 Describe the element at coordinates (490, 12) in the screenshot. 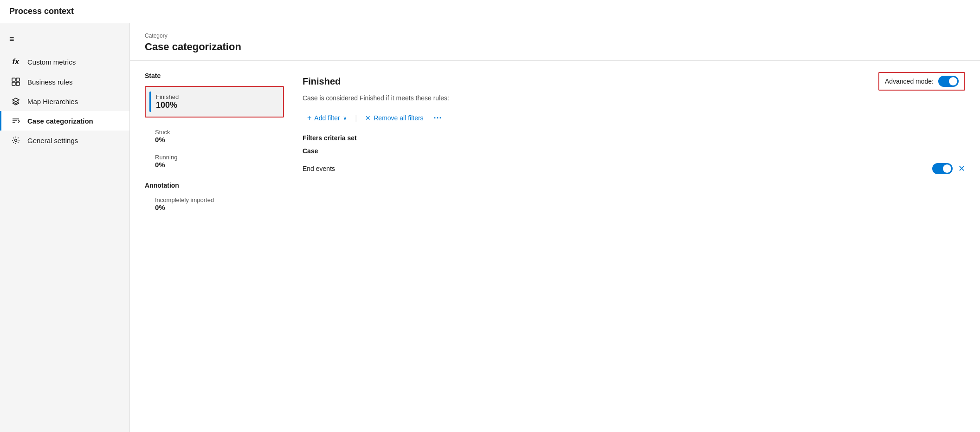

I see `app-header: Process context` at that location.